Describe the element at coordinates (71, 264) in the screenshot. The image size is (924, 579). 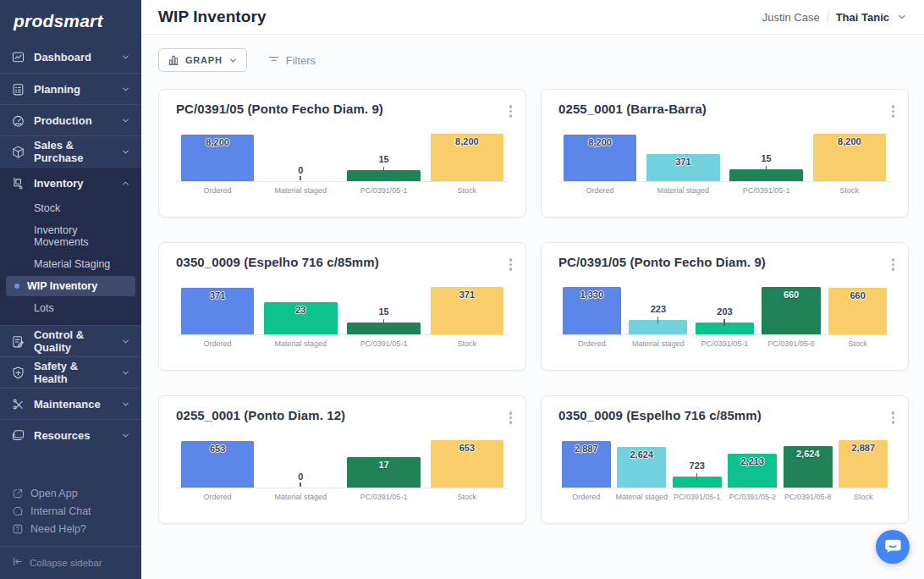
I see `sidebar-subitem-material-staging: Material Staging` at that location.